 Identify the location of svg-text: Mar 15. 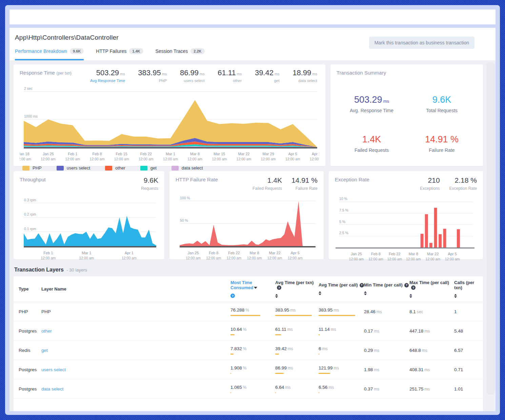
(219, 154).